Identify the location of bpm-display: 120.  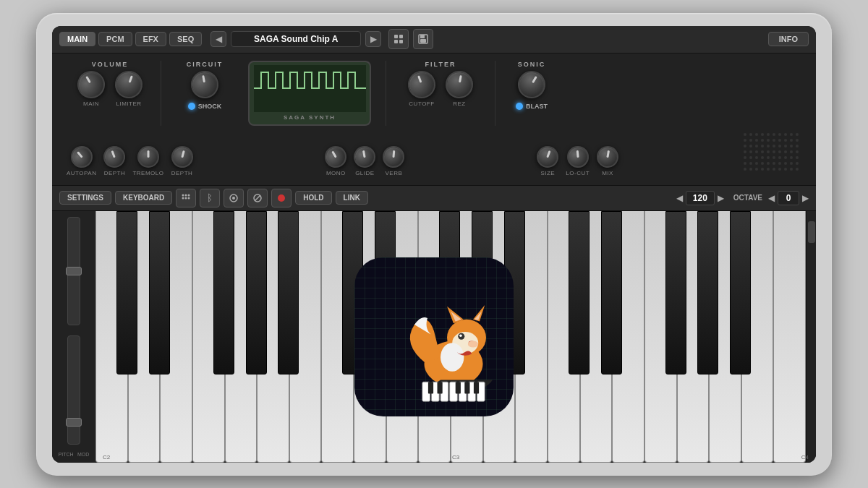
(700, 198).